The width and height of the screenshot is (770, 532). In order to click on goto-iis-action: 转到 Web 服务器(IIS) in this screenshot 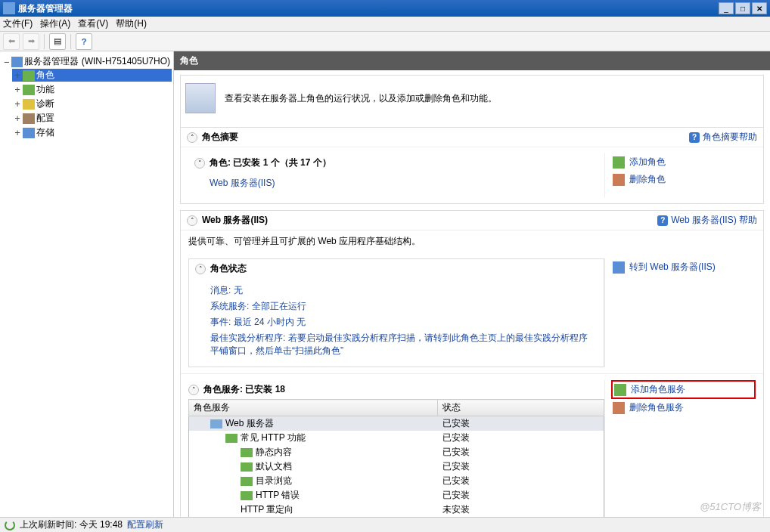, I will do `click(684, 268)`.